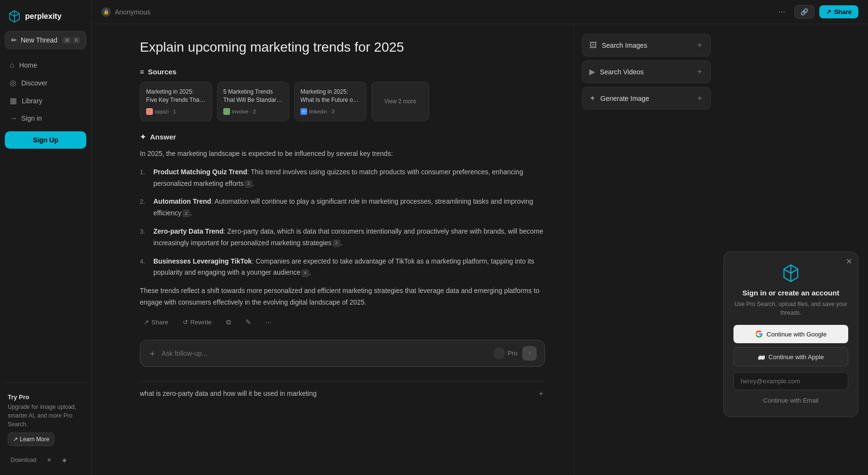 This screenshot has height=475, width=868. Describe the element at coordinates (197, 322) in the screenshot. I see `rewrite-button: ↺ Rewrite` at that location.